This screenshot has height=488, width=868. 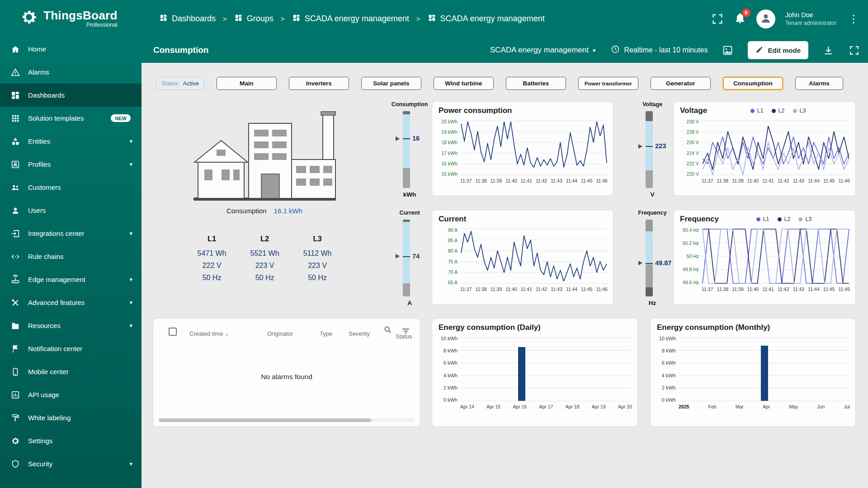 What do you see at coordinates (766, 407) in the screenshot?
I see `x-tick-label: Apr` at bounding box center [766, 407].